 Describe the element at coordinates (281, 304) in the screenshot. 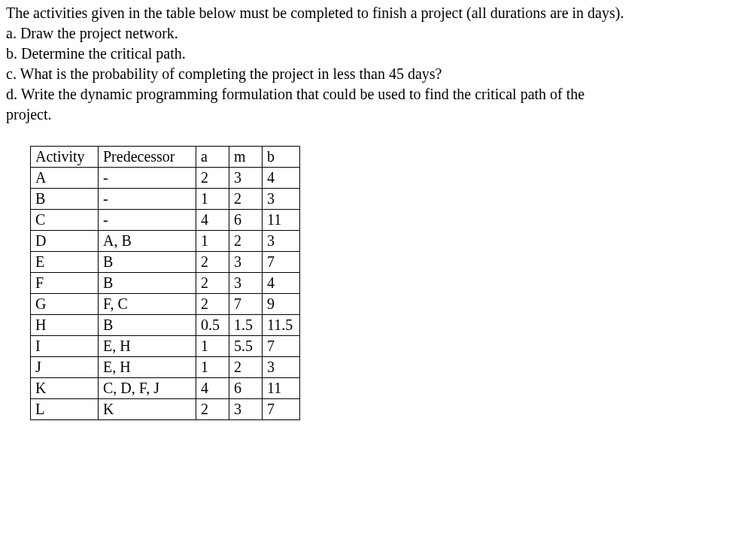

I see `cell-b: 9` at that location.